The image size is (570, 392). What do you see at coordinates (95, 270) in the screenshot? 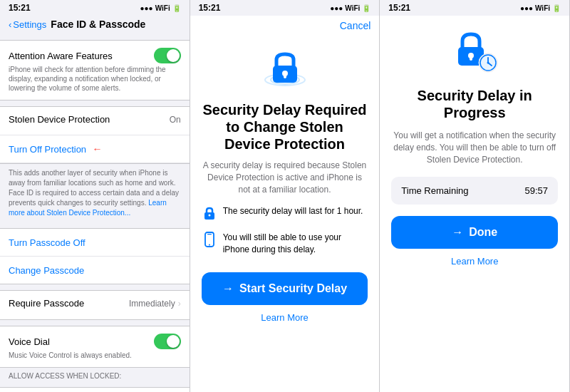
I see `change-passcode-row: Change Passcode` at bounding box center [95, 270].